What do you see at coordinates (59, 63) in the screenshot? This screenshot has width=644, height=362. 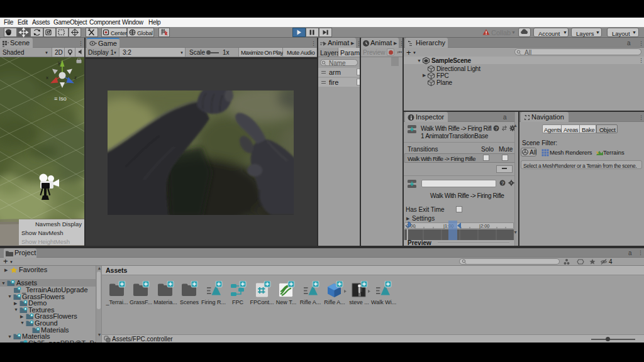 I see `svg-text: y` at bounding box center [59, 63].